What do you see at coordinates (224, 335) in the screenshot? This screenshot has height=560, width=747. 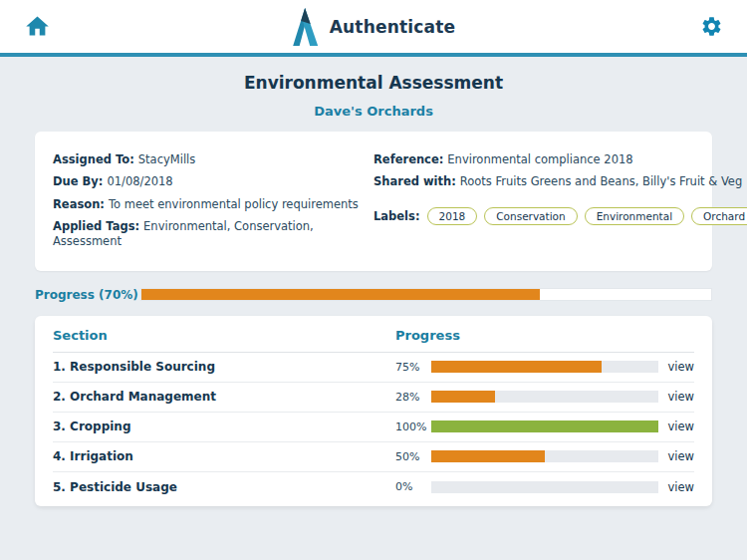 I see `section-column-header: Section` at bounding box center [224, 335].